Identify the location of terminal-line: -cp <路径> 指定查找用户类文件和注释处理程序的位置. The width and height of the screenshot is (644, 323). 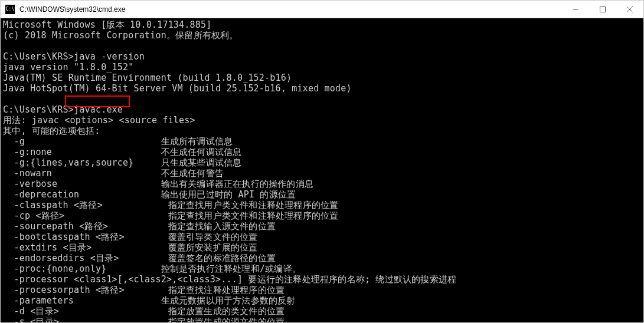
(322, 216).